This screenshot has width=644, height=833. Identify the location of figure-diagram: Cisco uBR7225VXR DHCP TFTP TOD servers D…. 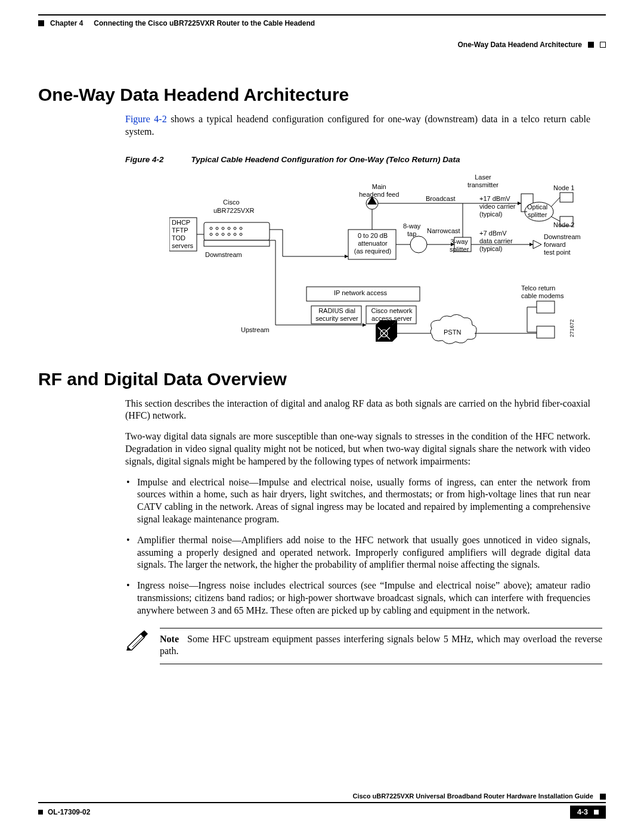
(372, 259).